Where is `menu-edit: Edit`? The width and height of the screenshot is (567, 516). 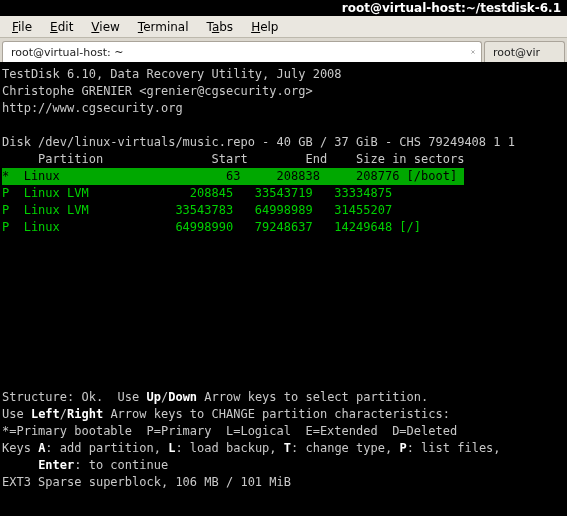
menu-edit: Edit is located at coordinates (62, 27).